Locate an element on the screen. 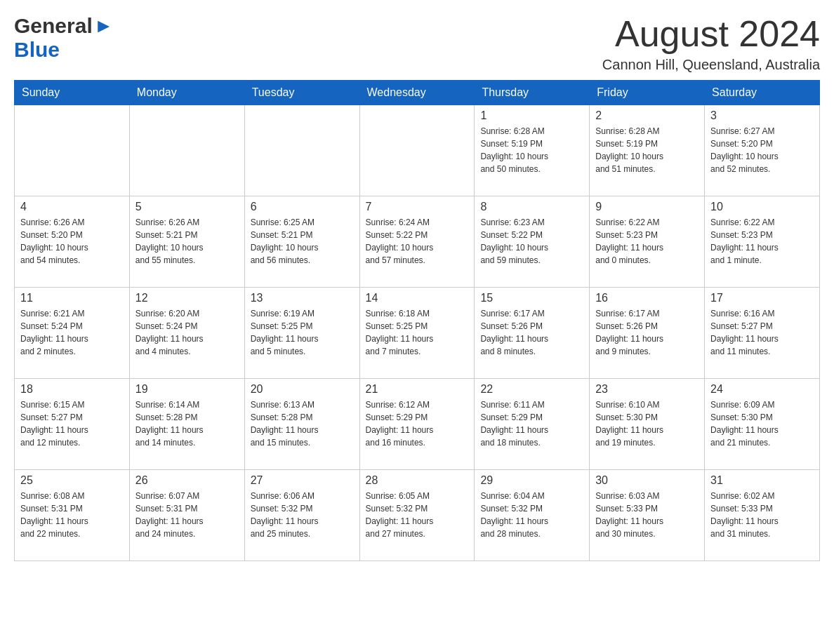 The width and height of the screenshot is (834, 644). calendar-day-cell: 16Sunrise: 6:17 AMSunset: 5:26 PMDayligh… is located at coordinates (647, 333).